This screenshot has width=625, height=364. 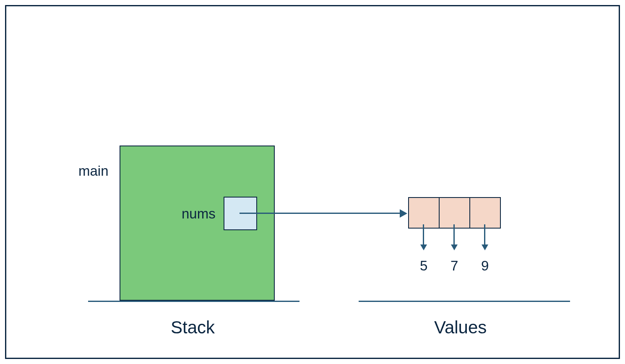 I want to click on stack-frame-label: main, so click(x=94, y=171).